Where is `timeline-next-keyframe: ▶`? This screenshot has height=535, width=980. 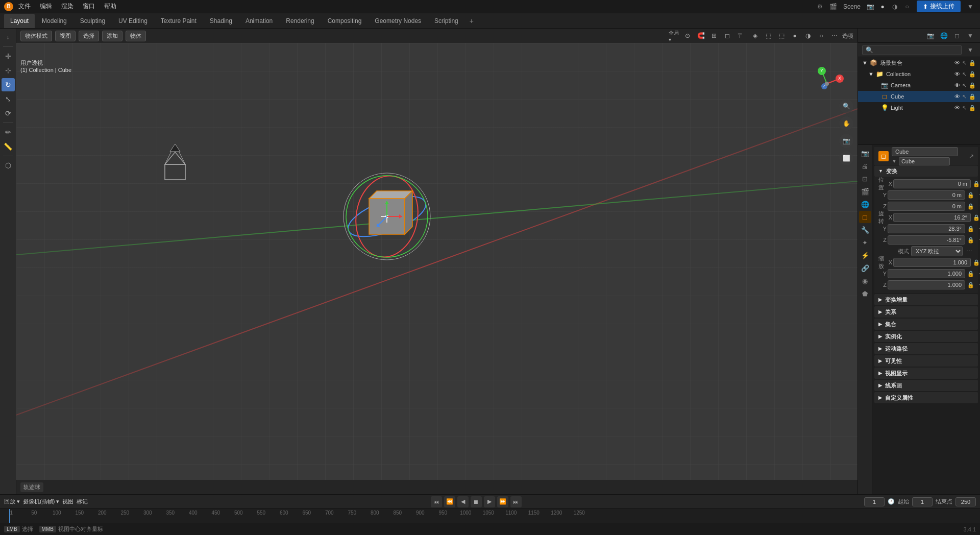 timeline-next-keyframe: ▶ is located at coordinates (489, 502).